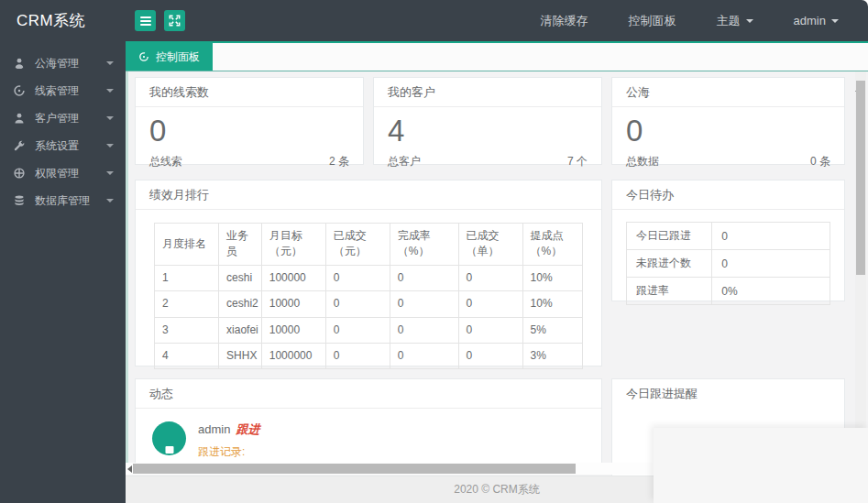  I want to click on sidebar-toggle-button, so click(145, 20).